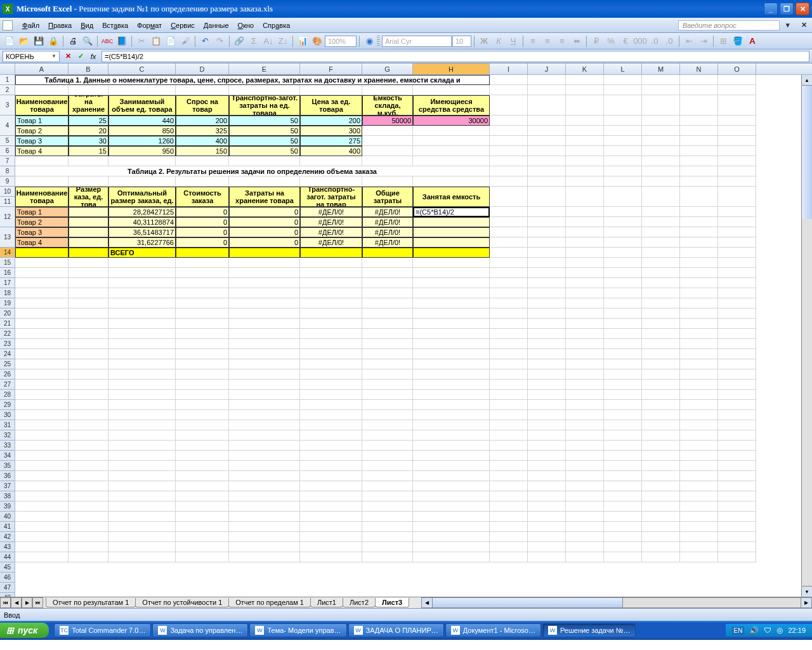  Describe the element at coordinates (452, 537) in the screenshot. I see `cell-H46` at that location.